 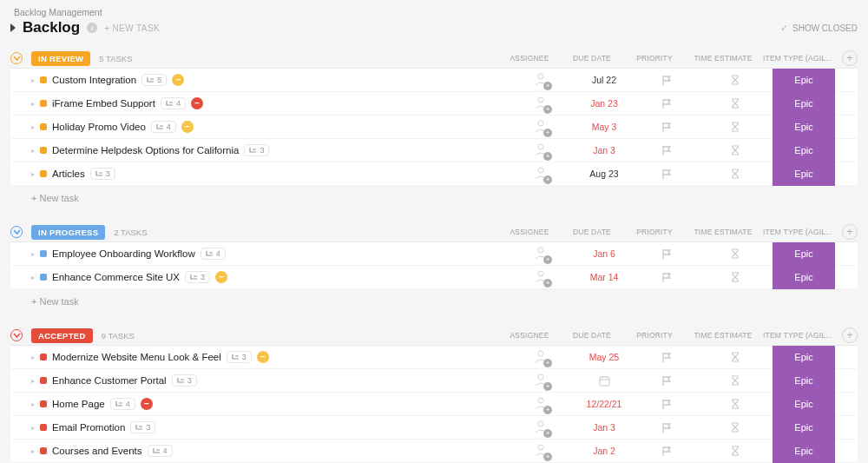 What do you see at coordinates (62, 335) in the screenshot?
I see `status-pill: ACCEPTED` at bounding box center [62, 335].